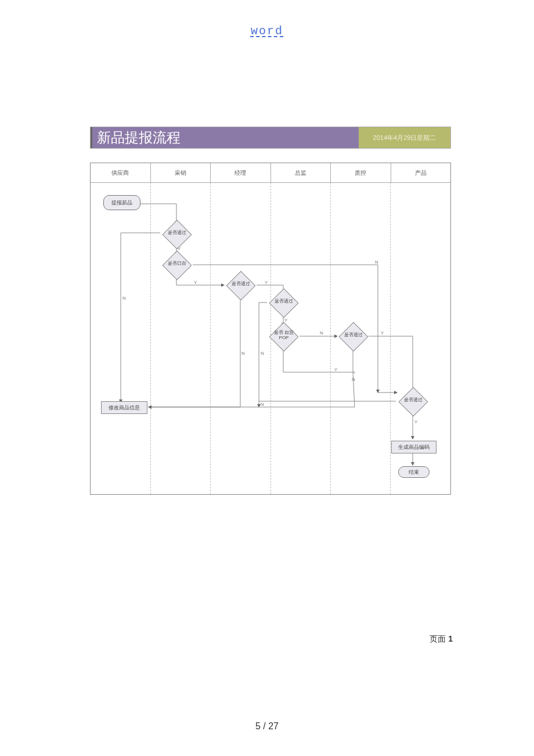  What do you see at coordinates (414, 472) in the screenshot?
I see `end-node: 结束` at bounding box center [414, 472].